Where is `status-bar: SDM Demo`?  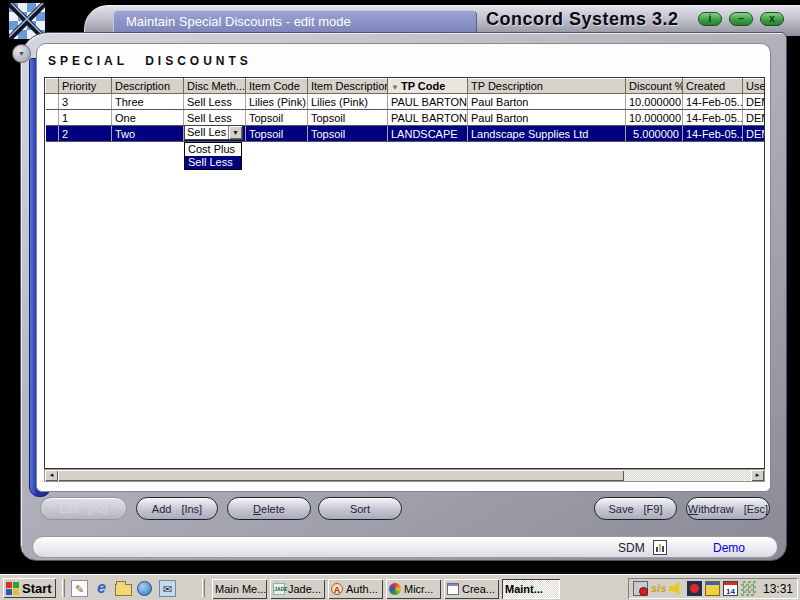
status-bar: SDM Demo is located at coordinates (405, 547).